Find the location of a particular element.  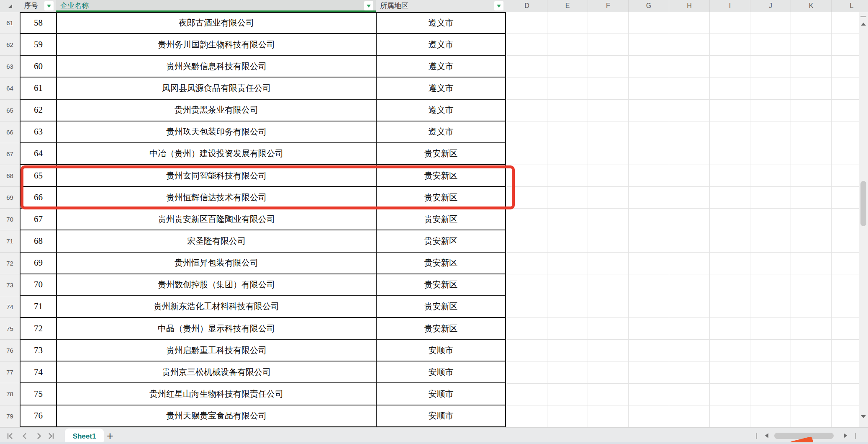

scroll-up-arrow-icon is located at coordinates (863, 24).